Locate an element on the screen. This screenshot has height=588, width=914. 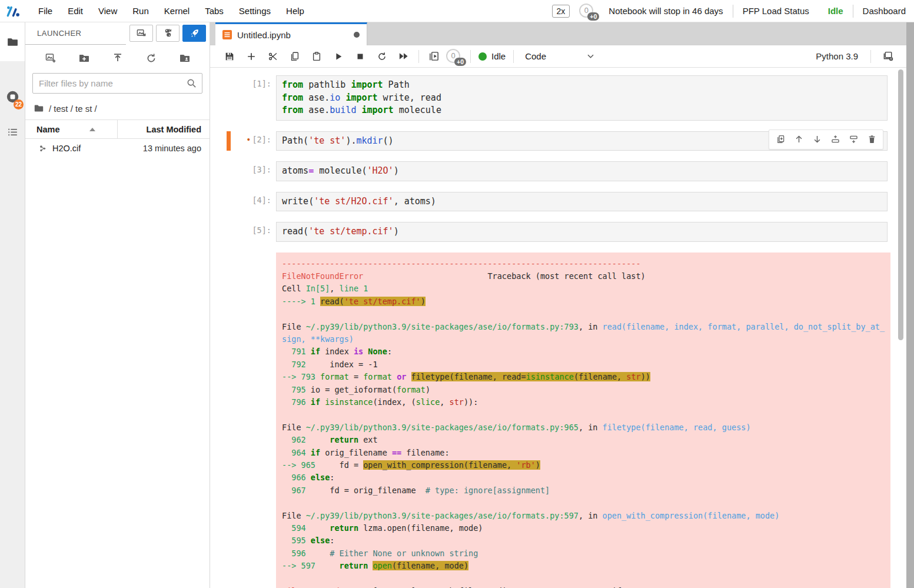
menu-edit: Edit is located at coordinates (75, 11).